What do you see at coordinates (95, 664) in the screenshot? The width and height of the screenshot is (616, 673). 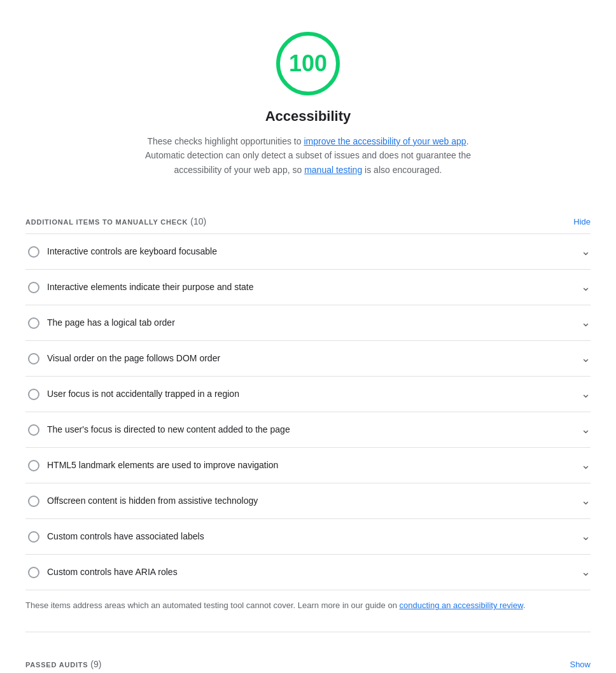 I see `passed-section-count: (9)` at bounding box center [95, 664].